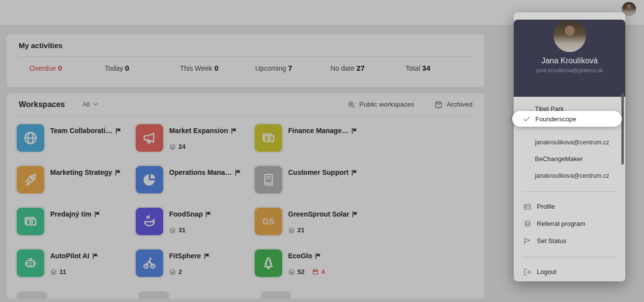  I want to click on account-label: Founderscope, so click(556, 119).